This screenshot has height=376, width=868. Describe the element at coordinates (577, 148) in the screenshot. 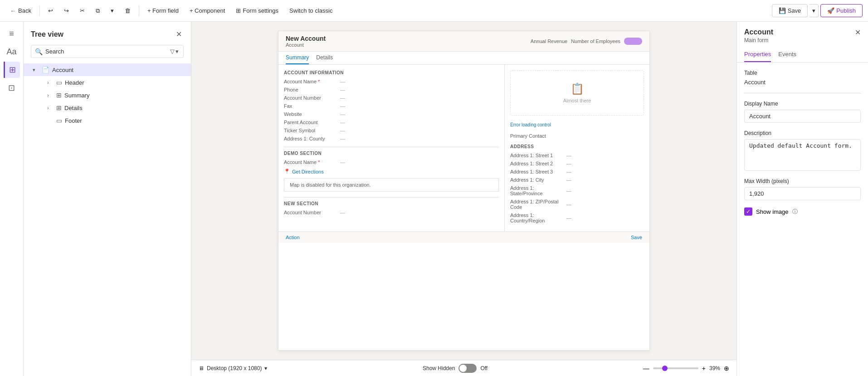

I see `form-right-column: 📋 Almost there Error loading control Pri…` at that location.